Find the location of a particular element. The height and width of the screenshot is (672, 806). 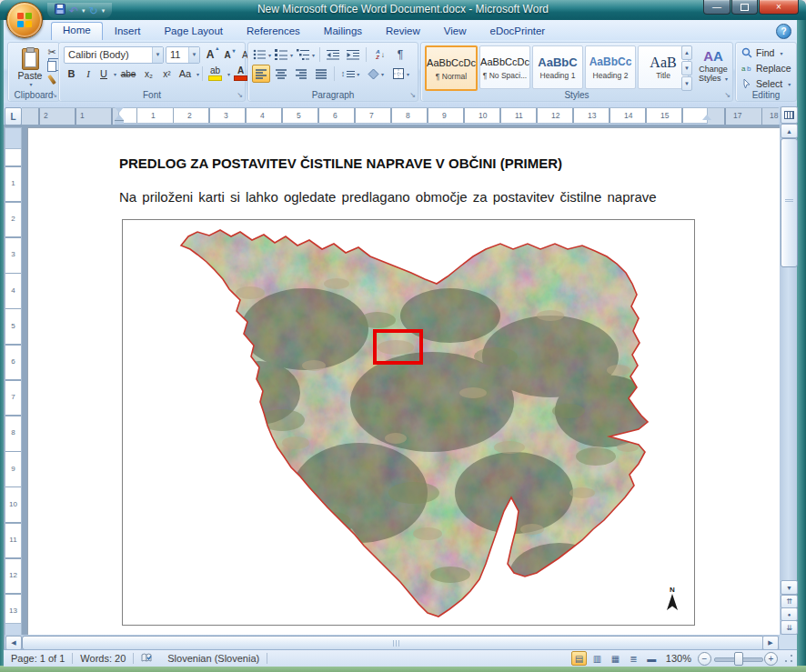

subscript-button: x₂ is located at coordinates (149, 74).